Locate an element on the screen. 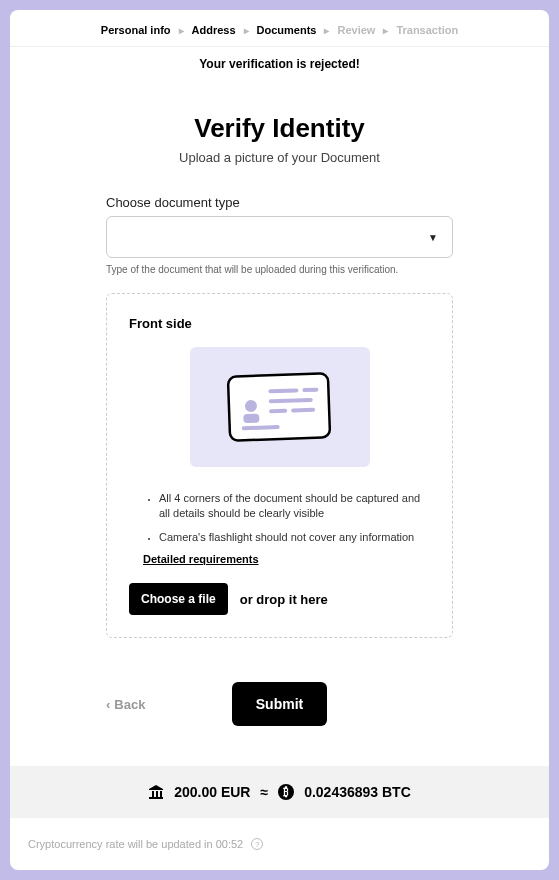 This screenshot has height=880, width=559. help-icon: ? is located at coordinates (257, 844).